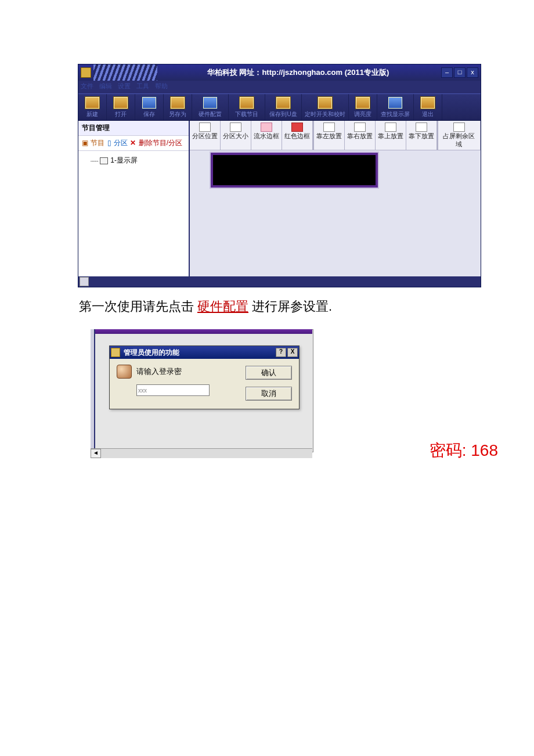 The height and width of the screenshot is (756, 534). What do you see at coordinates (395, 103) in the screenshot?
I see `find-icon` at bounding box center [395, 103].